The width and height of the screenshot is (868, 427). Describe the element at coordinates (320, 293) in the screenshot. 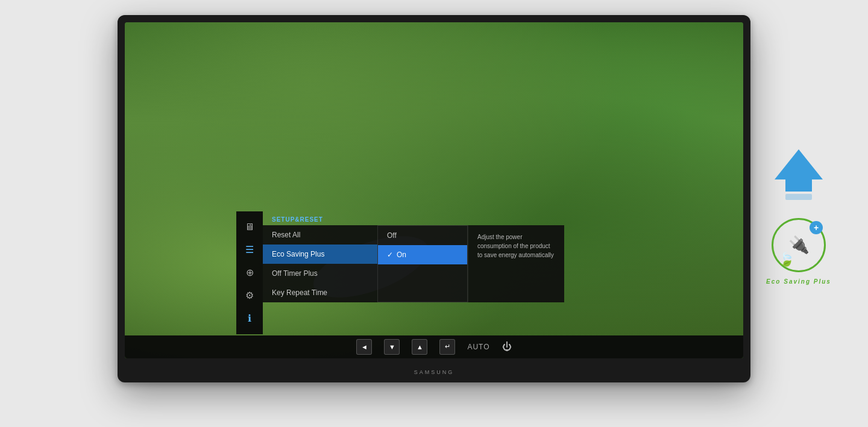

I see `osd-item-key-repeat-time: Key Repeat Time` at that location.